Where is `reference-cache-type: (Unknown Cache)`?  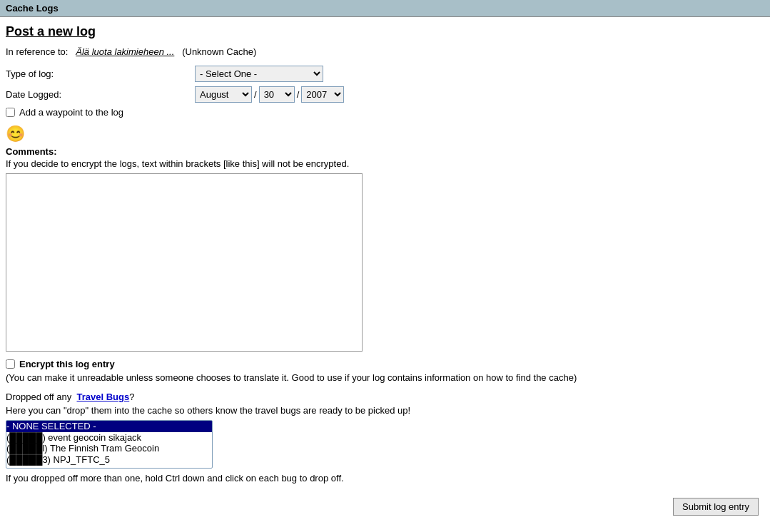
reference-cache-type: (Unknown Cache) is located at coordinates (219, 51).